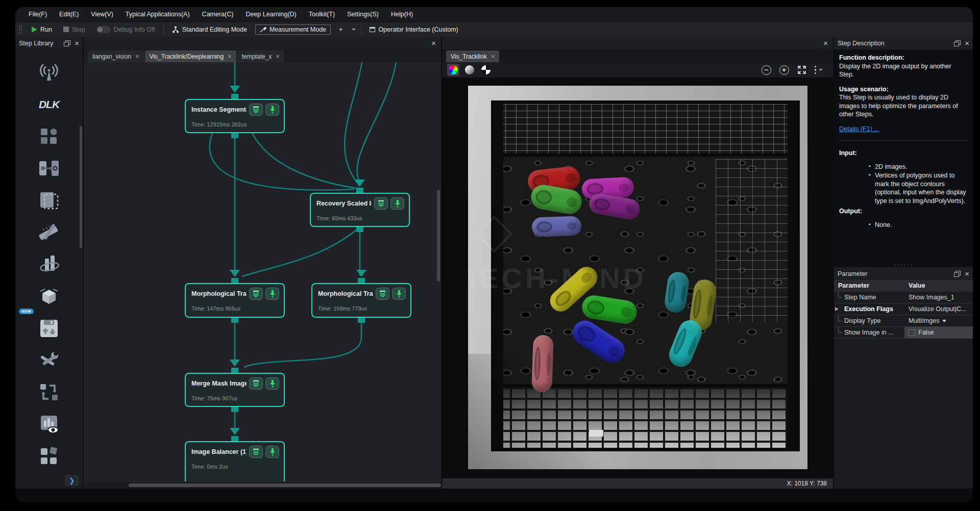 The image size is (980, 511). What do you see at coordinates (20, 30) in the screenshot?
I see `toolbar-grip` at bounding box center [20, 30].